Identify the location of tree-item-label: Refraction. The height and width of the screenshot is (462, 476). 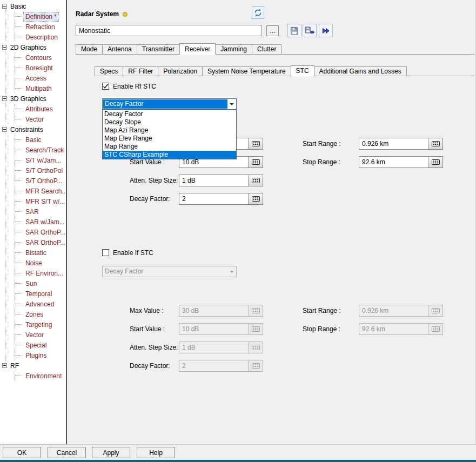
(40, 27).